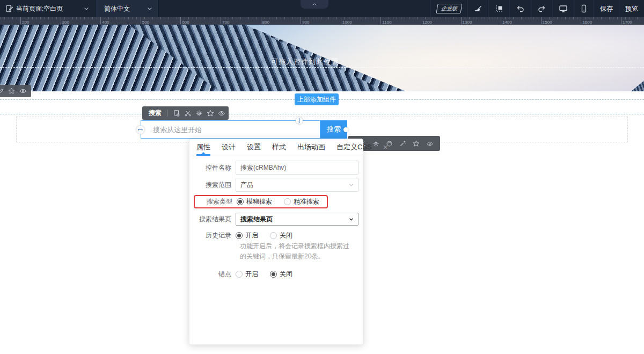 This screenshot has height=354, width=644. Describe the element at coordinates (2, 91) in the screenshot. I see `pen-icon` at that location.